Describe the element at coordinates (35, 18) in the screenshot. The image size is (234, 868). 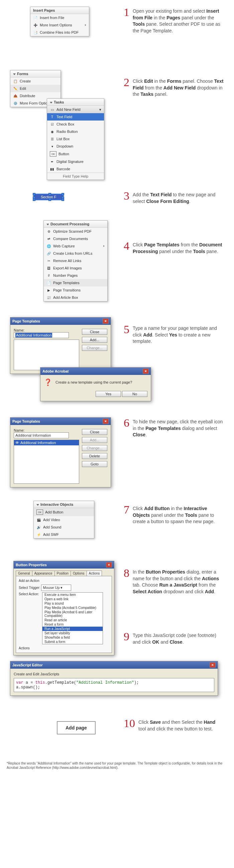
I see `page-icon: 📄` at that location.